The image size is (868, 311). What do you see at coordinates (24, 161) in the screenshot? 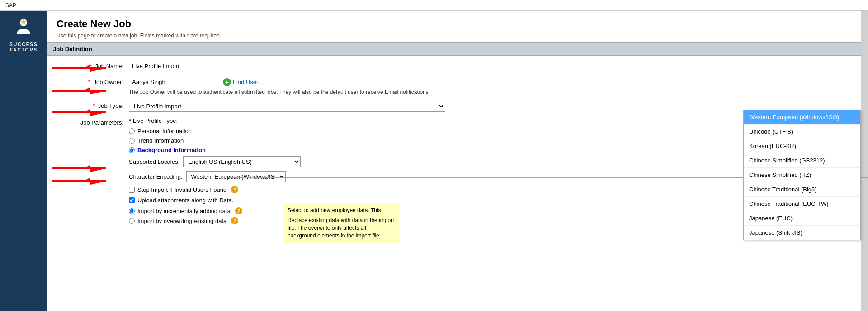
I see `sidebar: SUCCESS FACTORS` at bounding box center [24, 161].